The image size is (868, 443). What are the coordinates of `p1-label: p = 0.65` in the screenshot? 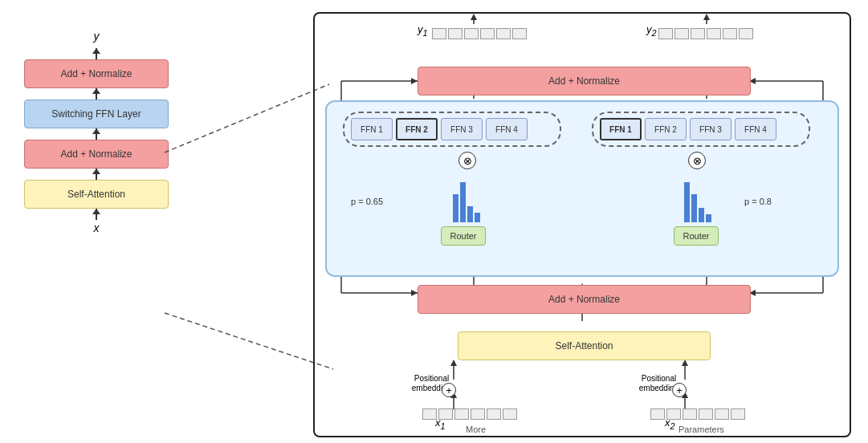 It's located at (367, 201).